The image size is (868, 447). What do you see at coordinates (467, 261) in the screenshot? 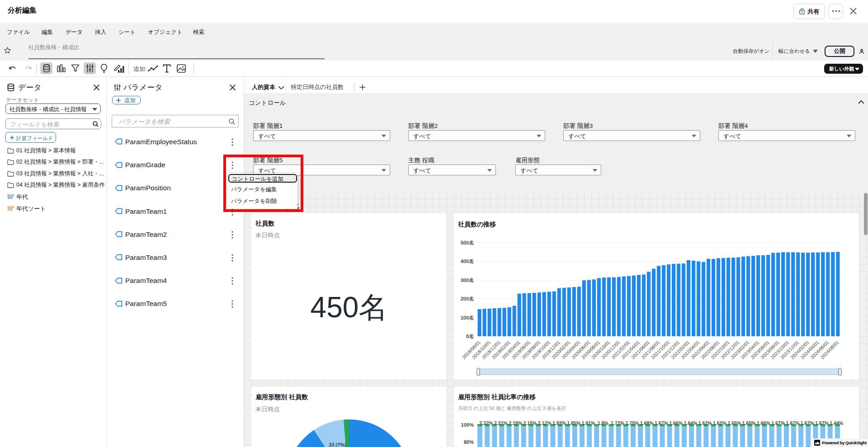
I see `svg-text: 400名` at bounding box center [467, 261].